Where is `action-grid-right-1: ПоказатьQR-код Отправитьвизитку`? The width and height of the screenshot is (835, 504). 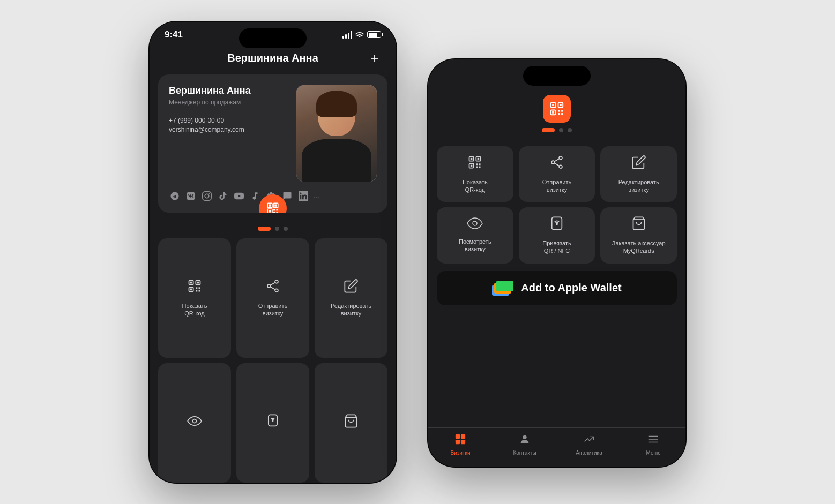 action-grid-right-1: ПоказатьQR-код Отправитьвизитку is located at coordinates (557, 175).